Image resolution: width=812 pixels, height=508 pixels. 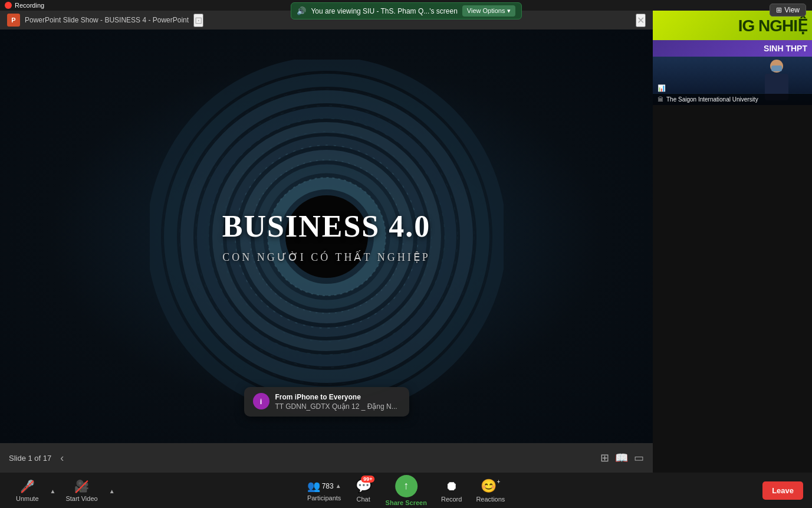 What do you see at coordinates (660, 99) in the screenshot?
I see `presenter-icon: 🏛` at bounding box center [660, 99].